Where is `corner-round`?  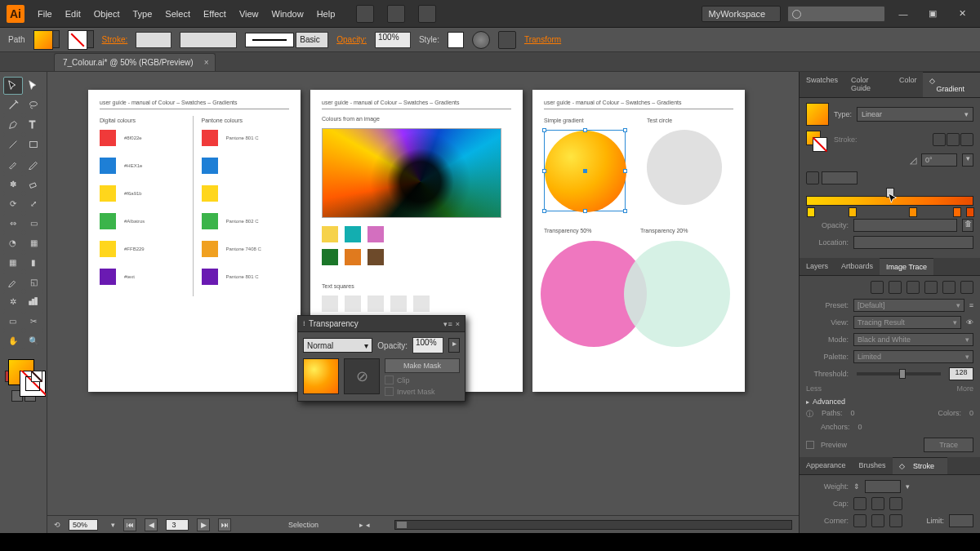
corner-round is located at coordinates (878, 521).